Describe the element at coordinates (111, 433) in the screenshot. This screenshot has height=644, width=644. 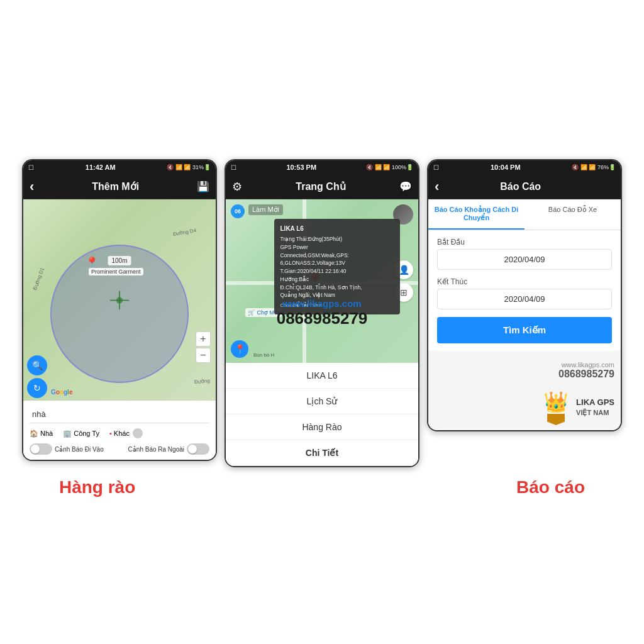
I see `other-icon: •` at that location.